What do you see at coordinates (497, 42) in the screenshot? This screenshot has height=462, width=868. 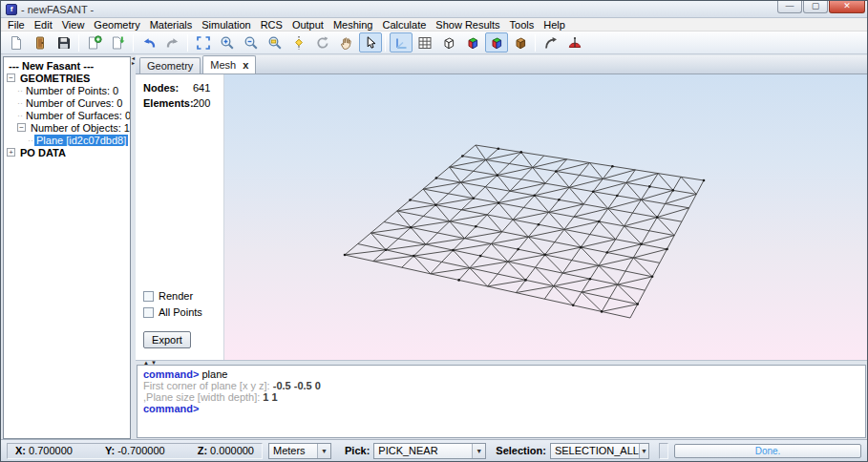 I see `shaded-wireframe-view-button` at bounding box center [497, 42].